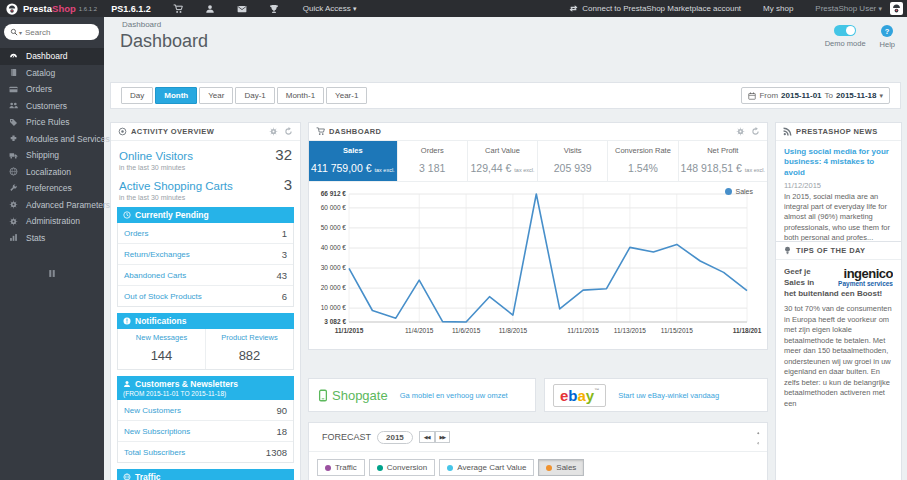  What do you see at coordinates (887, 31) in the screenshot?
I see `help-icon: ?` at bounding box center [887, 31].